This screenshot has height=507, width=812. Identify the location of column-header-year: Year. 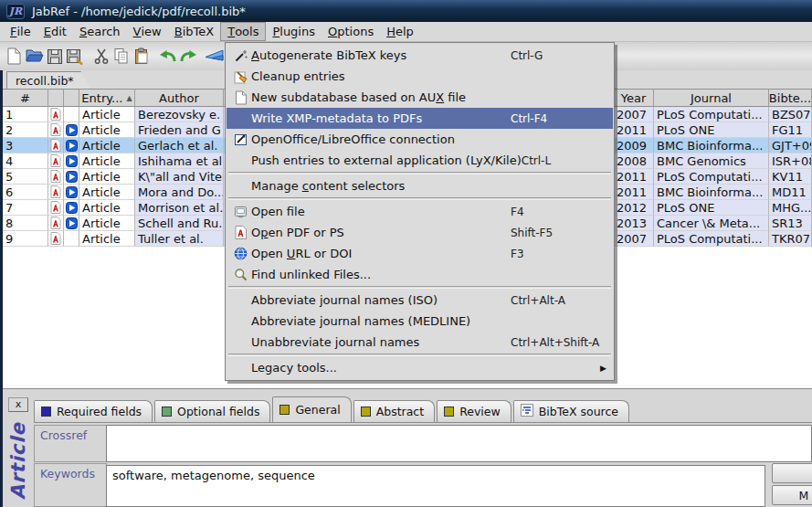
(634, 98).